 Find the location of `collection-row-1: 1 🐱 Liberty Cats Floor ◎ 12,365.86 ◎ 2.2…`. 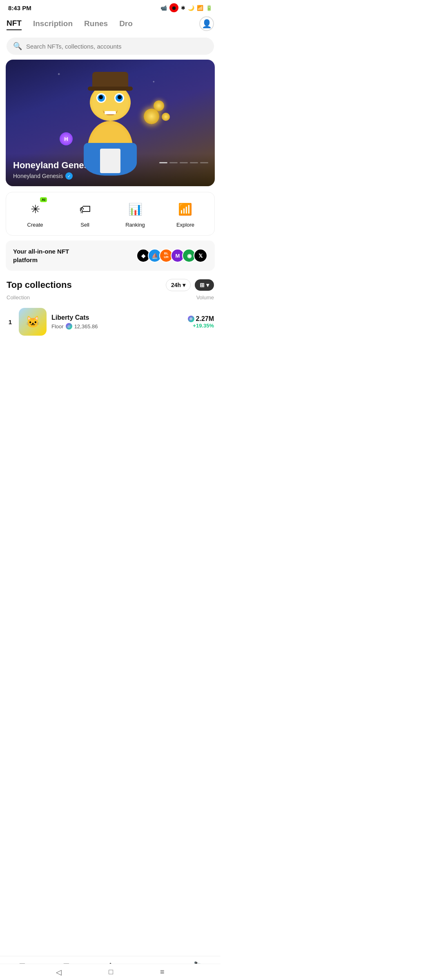

collection-row-1: 1 🐱 Liberty Cats Floor ◎ 12,365.86 ◎ 2.2… is located at coordinates (110, 322).